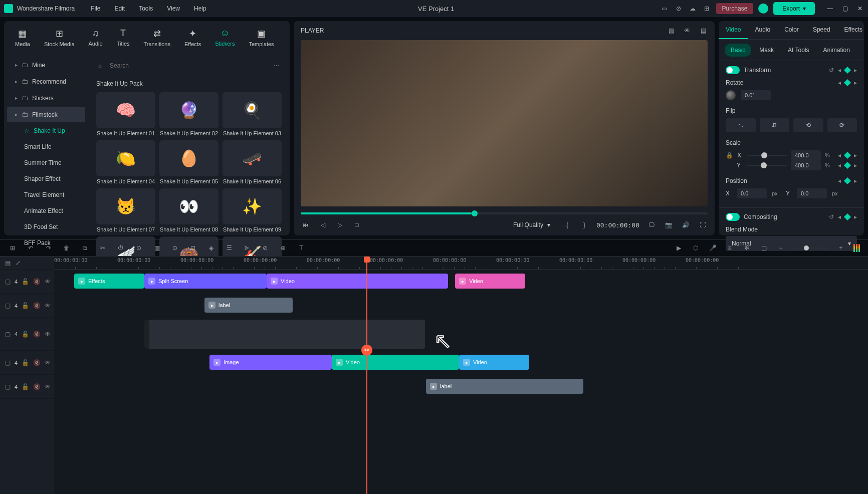 The width and height of the screenshot is (868, 494). What do you see at coordinates (323, 225) in the screenshot?
I see `reverse-play-icon: ◁` at bounding box center [323, 225].